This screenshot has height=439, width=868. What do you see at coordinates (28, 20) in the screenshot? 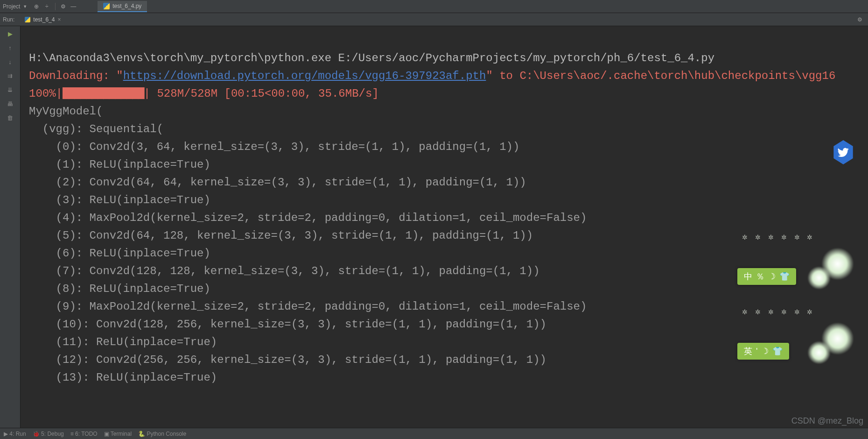
I see `python-run-icon` at bounding box center [28, 20].